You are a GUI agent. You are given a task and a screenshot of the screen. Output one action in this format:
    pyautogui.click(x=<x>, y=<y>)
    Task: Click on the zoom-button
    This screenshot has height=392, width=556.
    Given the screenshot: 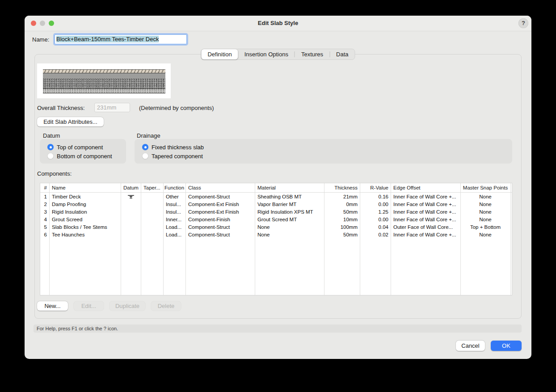 What is the action you would take?
    pyautogui.click(x=51, y=23)
    